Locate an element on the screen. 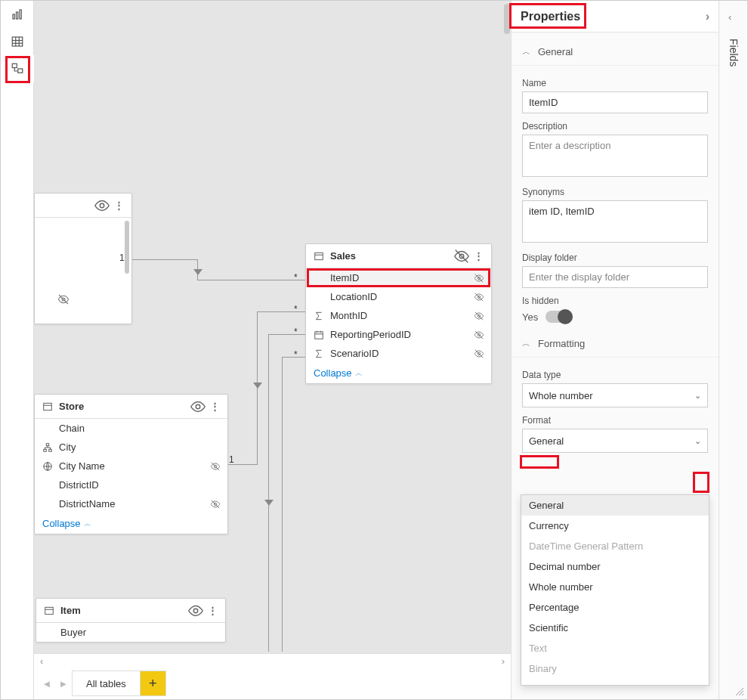  field-name: DistrictName is located at coordinates (133, 503).